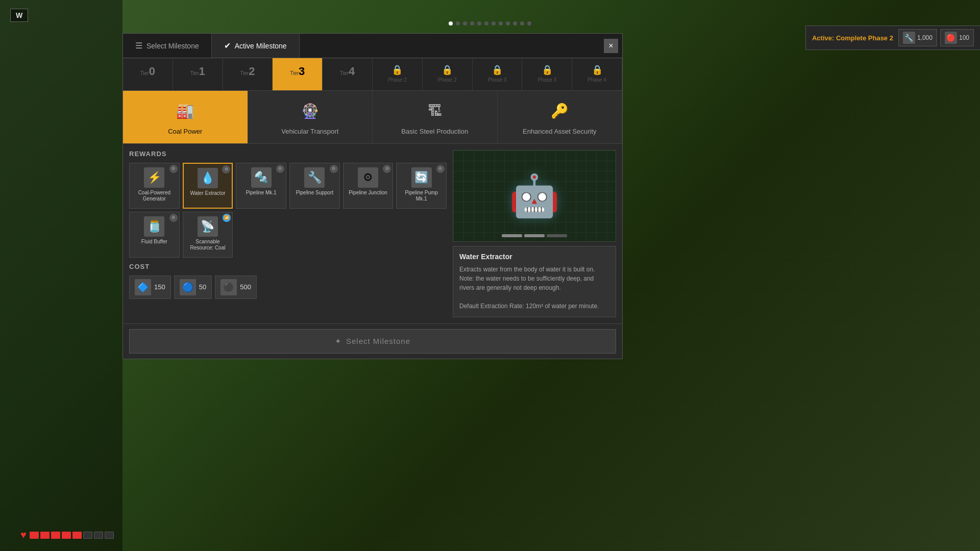 The width and height of the screenshot is (980, 551). Describe the element at coordinates (188, 287) in the screenshot. I see `cost-icon-cable: 🔵` at that location.